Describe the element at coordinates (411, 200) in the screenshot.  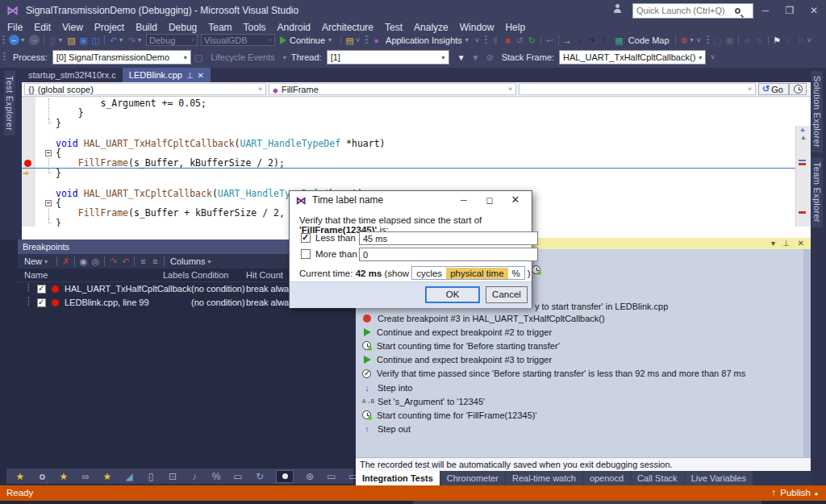
I see `dialog-title-bar: ⋈ Time label name ─ ◻ ✕` at that location.